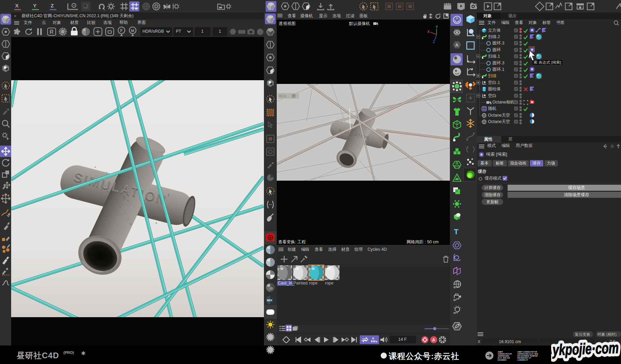 This screenshot has height=364, width=621. I want to click on svg-text: ykpojie·com, so click(585, 348).